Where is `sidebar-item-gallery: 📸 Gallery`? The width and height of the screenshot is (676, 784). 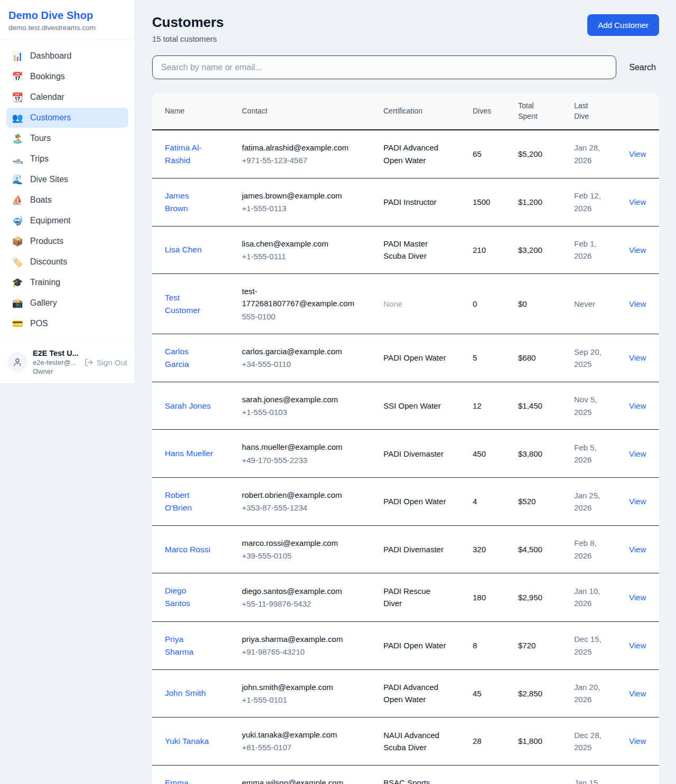
sidebar-item-gallery: 📸 Gallery is located at coordinates (68, 303).